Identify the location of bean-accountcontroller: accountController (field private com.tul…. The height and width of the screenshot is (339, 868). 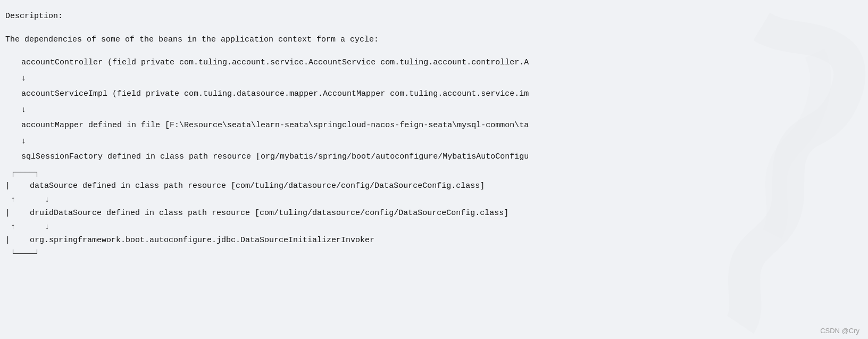
(439, 63).